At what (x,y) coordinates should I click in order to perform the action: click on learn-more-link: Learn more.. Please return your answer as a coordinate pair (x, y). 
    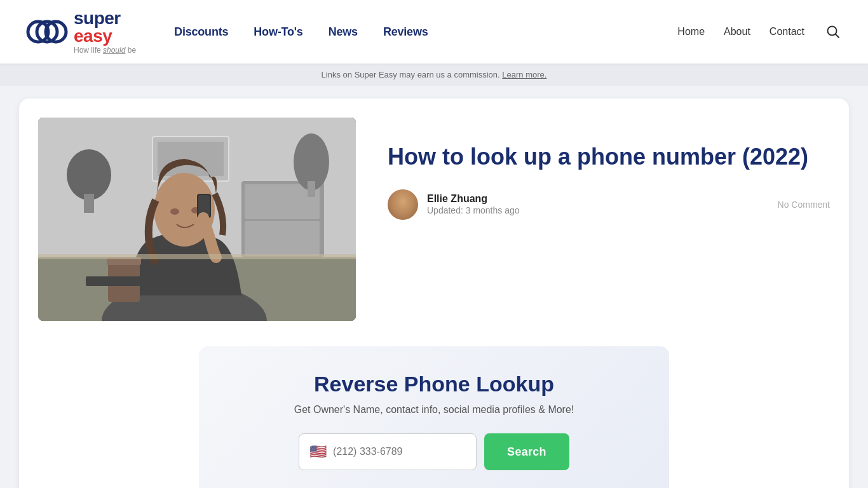
    Looking at the image, I should click on (524, 75).